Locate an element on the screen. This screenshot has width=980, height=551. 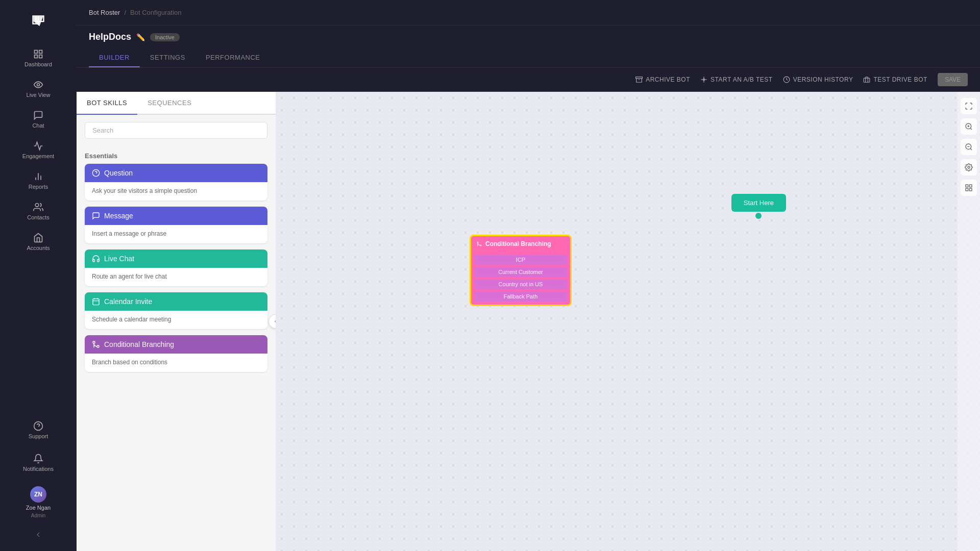
breadcrumb-parent: Bot Roster is located at coordinates (104, 12).